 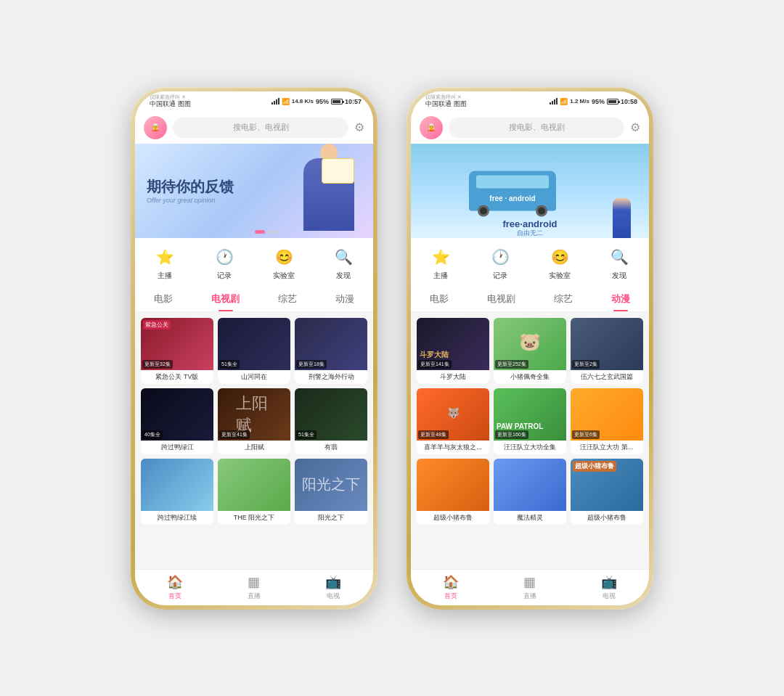 What do you see at coordinates (224, 276) in the screenshot?
I see `nav-label-record-left: 记录` at bounding box center [224, 276].